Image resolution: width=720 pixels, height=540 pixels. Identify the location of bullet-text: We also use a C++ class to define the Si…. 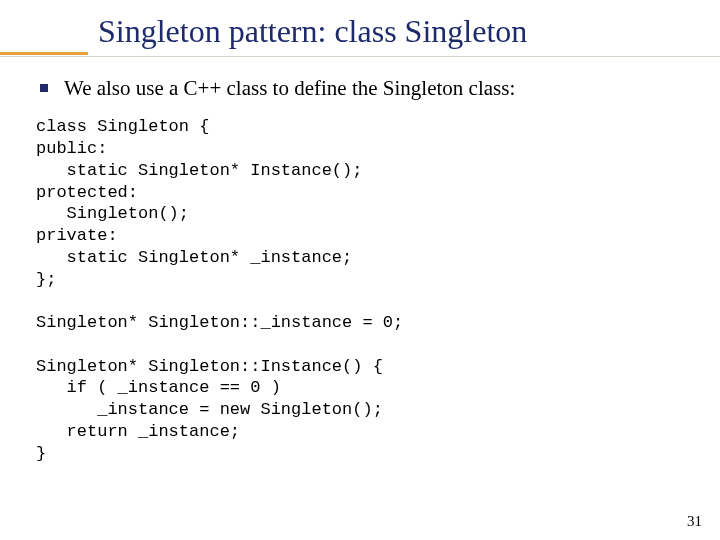
(290, 88).